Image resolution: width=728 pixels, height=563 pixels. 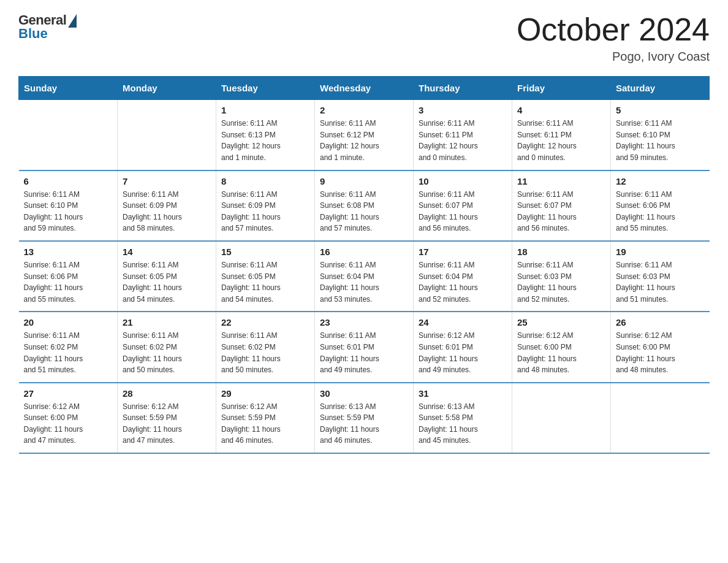 I want to click on day-number: 5, so click(x=661, y=110).